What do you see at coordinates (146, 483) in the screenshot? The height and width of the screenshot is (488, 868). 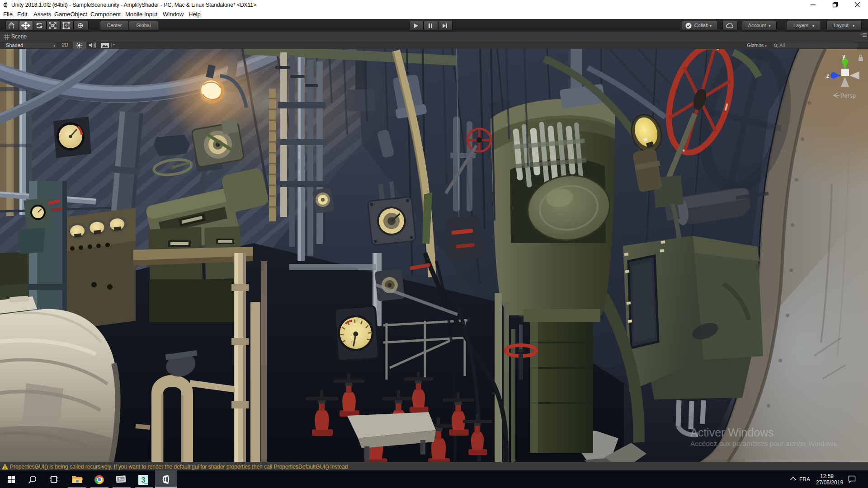 I see `svg-text: MAX` at bounding box center [146, 483].